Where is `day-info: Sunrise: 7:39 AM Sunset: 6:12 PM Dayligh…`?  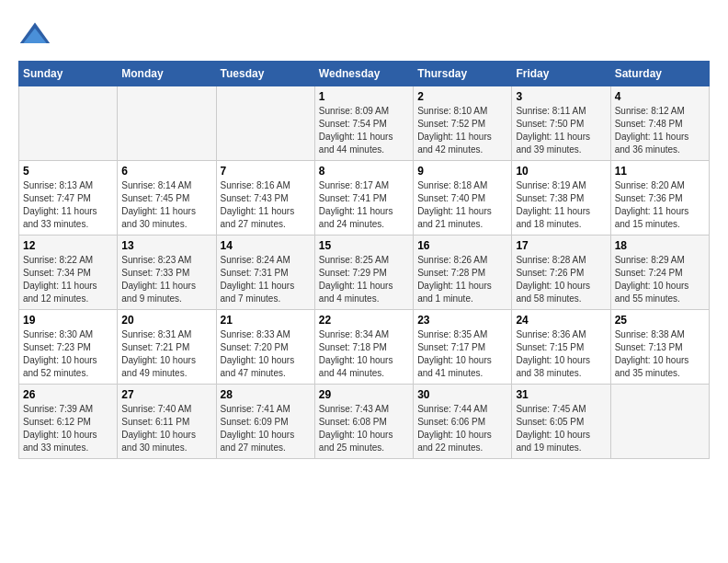
day-info: Sunrise: 7:39 AM Sunset: 6:12 PM Dayligh… is located at coordinates (68, 429).